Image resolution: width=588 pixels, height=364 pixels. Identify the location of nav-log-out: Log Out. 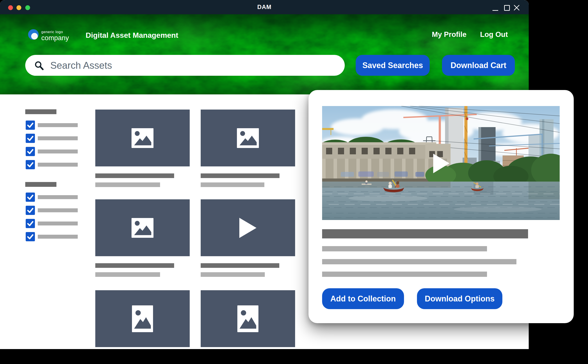
(494, 35).